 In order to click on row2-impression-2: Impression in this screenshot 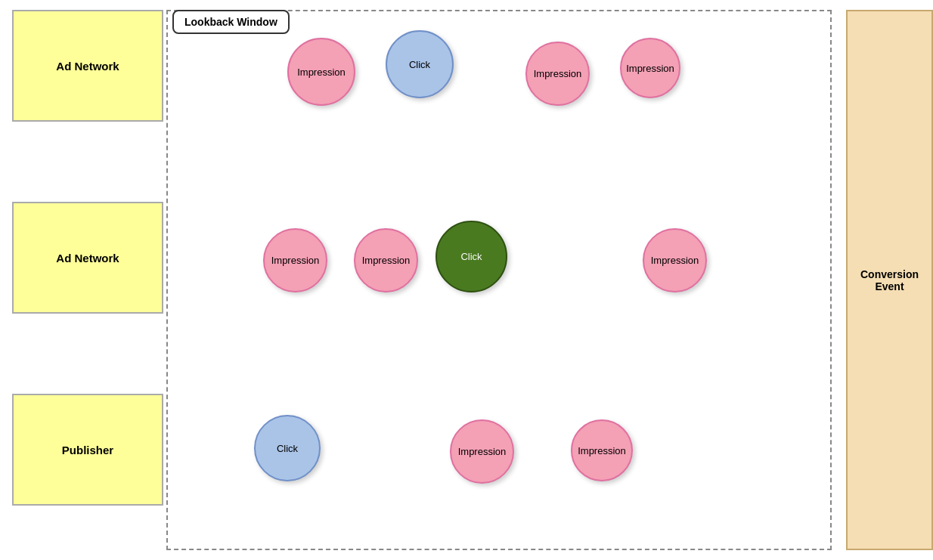, I will do `click(386, 260)`.